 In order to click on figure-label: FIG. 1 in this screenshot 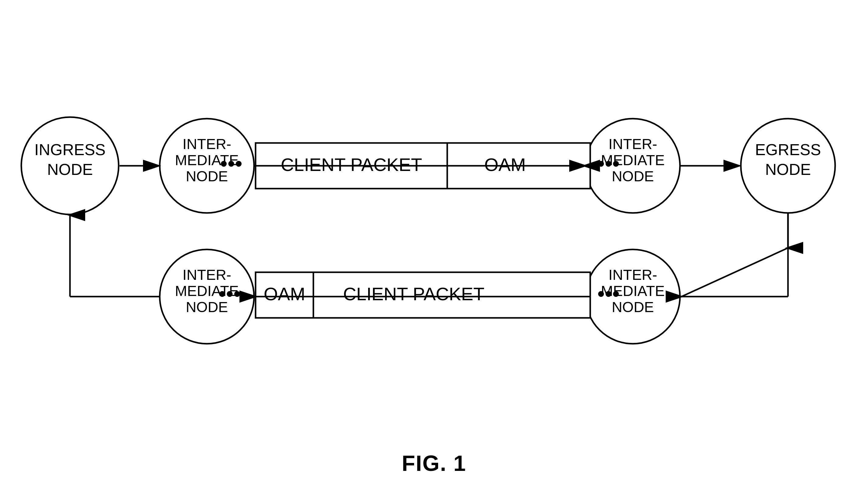, I will do `click(434, 463)`.